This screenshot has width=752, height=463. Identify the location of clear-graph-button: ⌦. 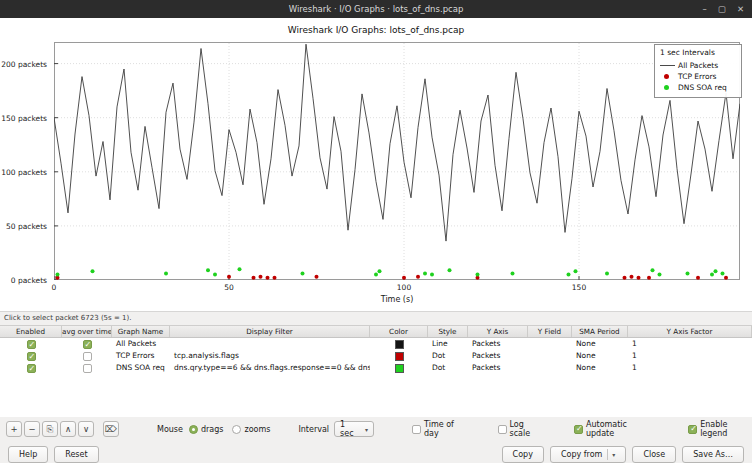
(111, 429).